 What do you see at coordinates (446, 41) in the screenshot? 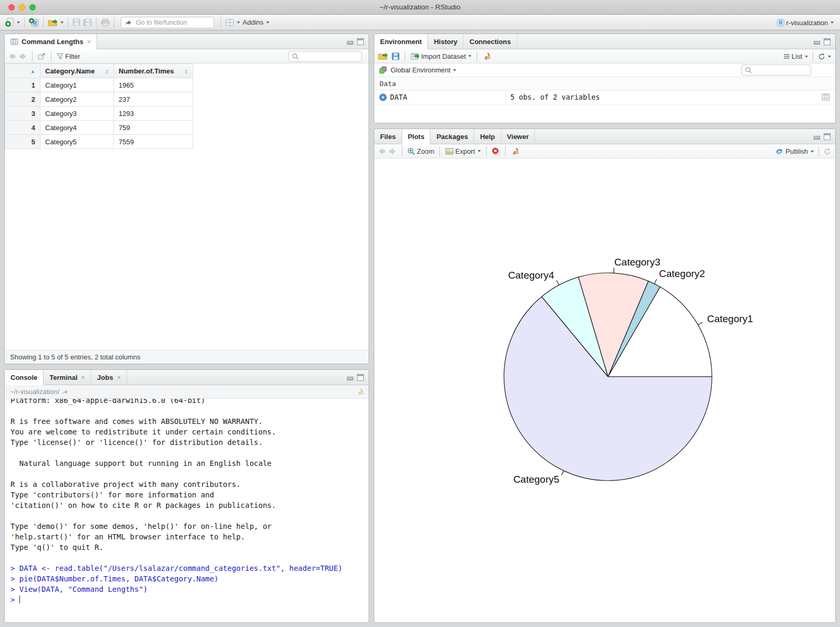
I see `tab-history: History` at bounding box center [446, 41].